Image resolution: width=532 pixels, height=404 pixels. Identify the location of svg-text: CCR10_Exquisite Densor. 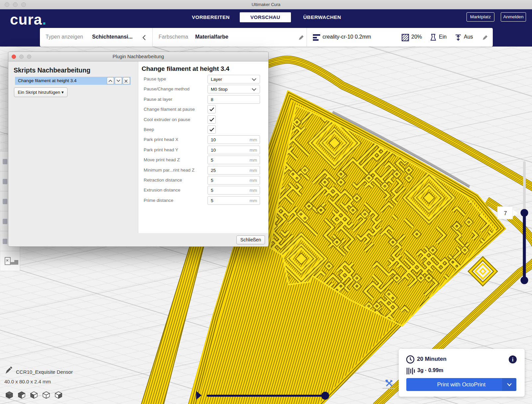
(45, 372).